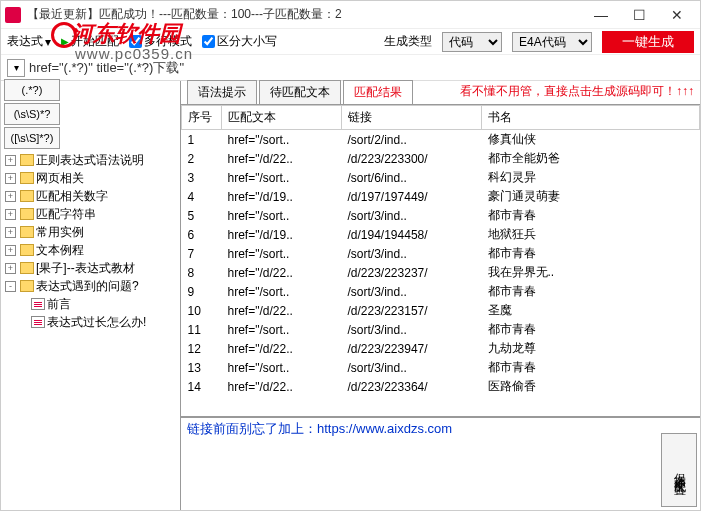  What do you see at coordinates (95, 42) in the screenshot?
I see `start-match-label: 开始匹配` at bounding box center [95, 42].